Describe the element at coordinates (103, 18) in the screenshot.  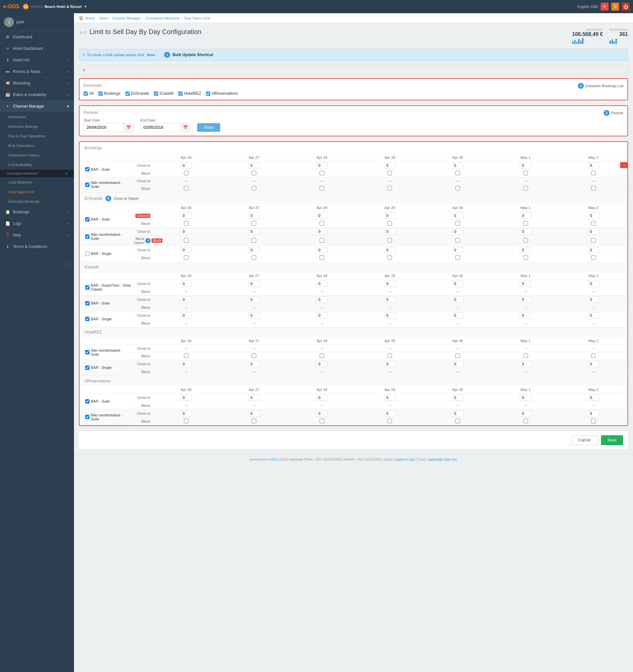
I see `breadcrumb-hotel: Hotel` at that location.